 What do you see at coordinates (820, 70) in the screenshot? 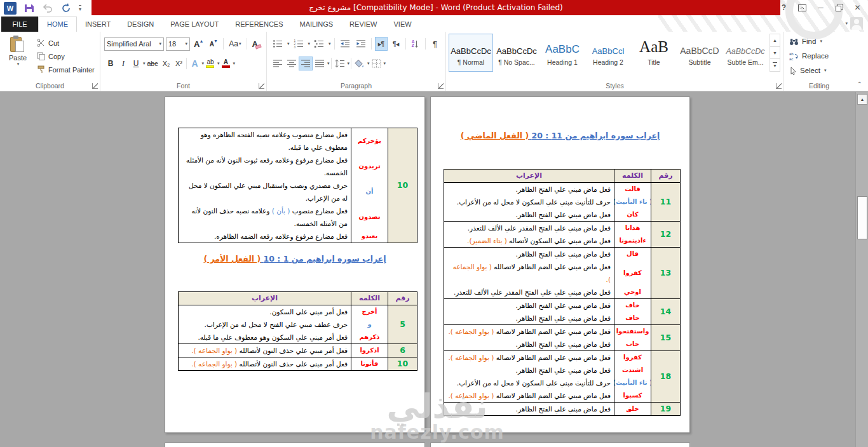
I see `select-button: Select▾` at bounding box center [820, 70].